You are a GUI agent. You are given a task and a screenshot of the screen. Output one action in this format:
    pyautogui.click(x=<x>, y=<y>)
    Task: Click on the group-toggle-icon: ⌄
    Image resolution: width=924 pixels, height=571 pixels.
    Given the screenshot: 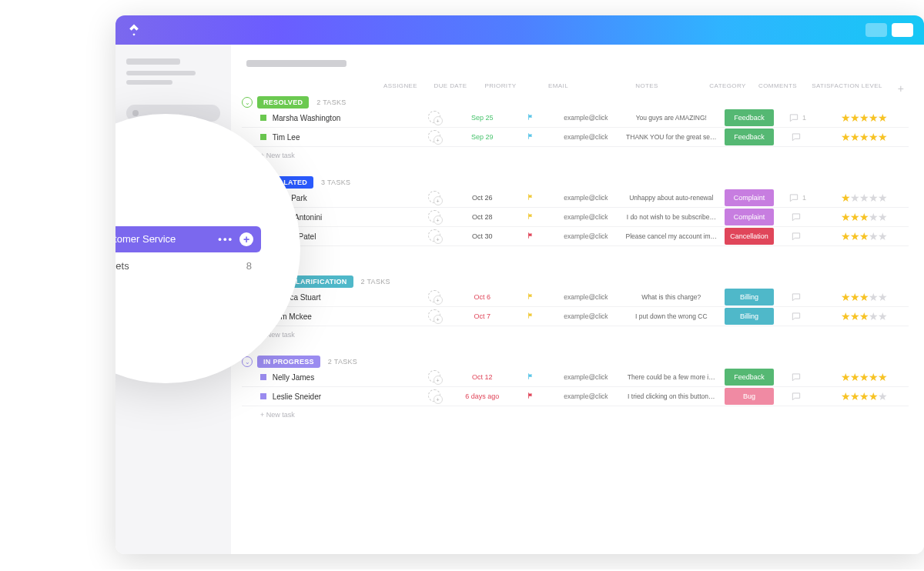 What is the action you would take?
    pyautogui.click(x=247, y=102)
    